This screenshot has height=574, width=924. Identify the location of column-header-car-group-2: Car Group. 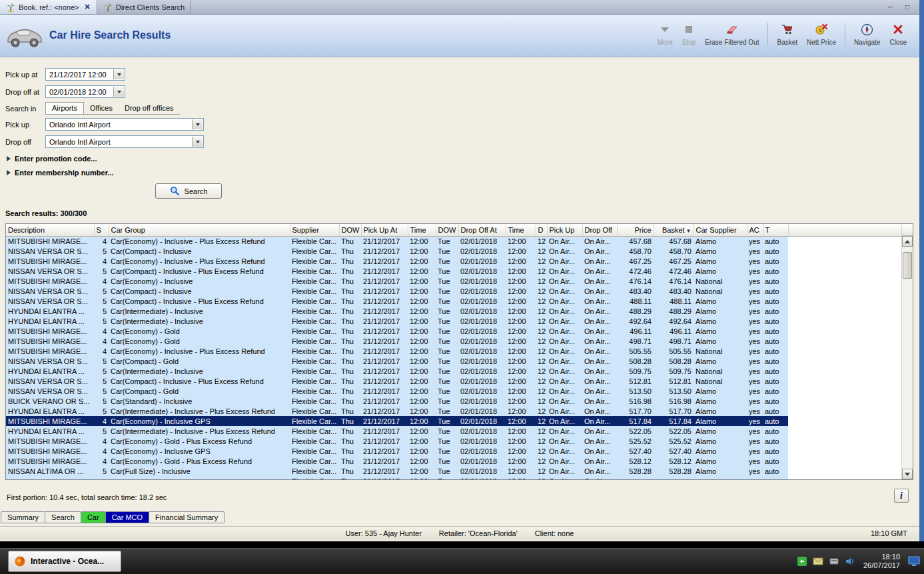
(199, 230).